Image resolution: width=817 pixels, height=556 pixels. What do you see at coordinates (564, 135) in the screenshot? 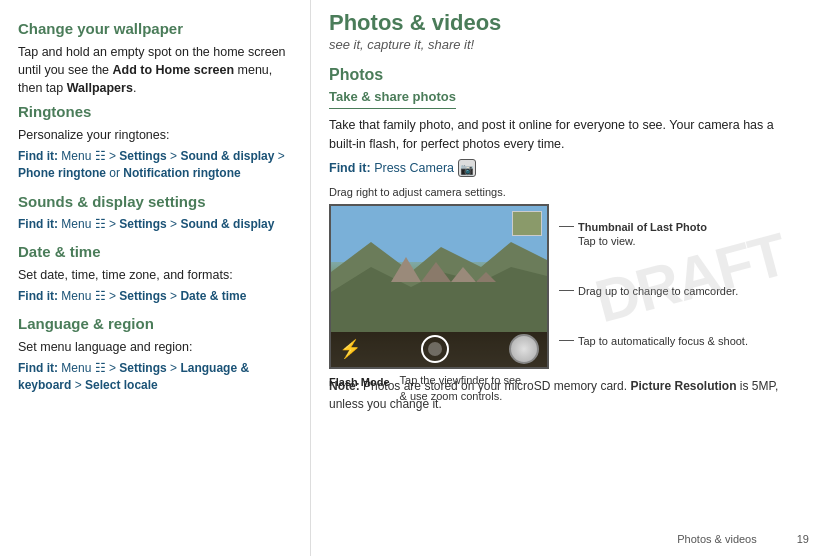
I see `photos-body: Take that family photo, and post it onli…` at bounding box center [564, 135].